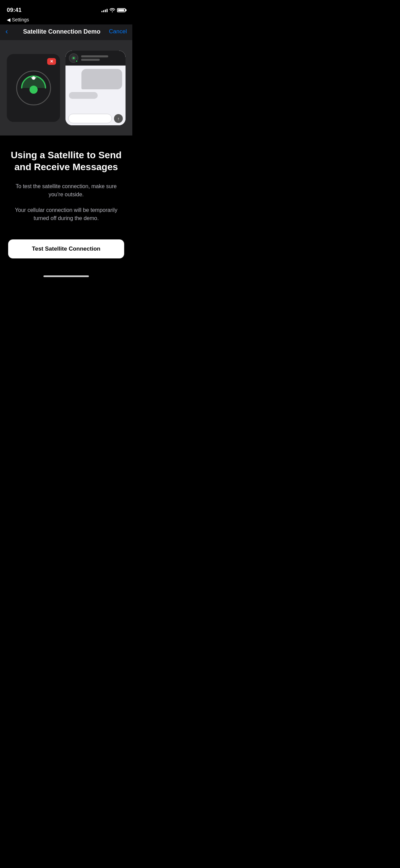 Image resolution: width=400 pixels, height=868 pixels. Describe the element at coordinates (66, 191) in the screenshot. I see `content-body-1: To test the satellite connection, make s…` at that location.